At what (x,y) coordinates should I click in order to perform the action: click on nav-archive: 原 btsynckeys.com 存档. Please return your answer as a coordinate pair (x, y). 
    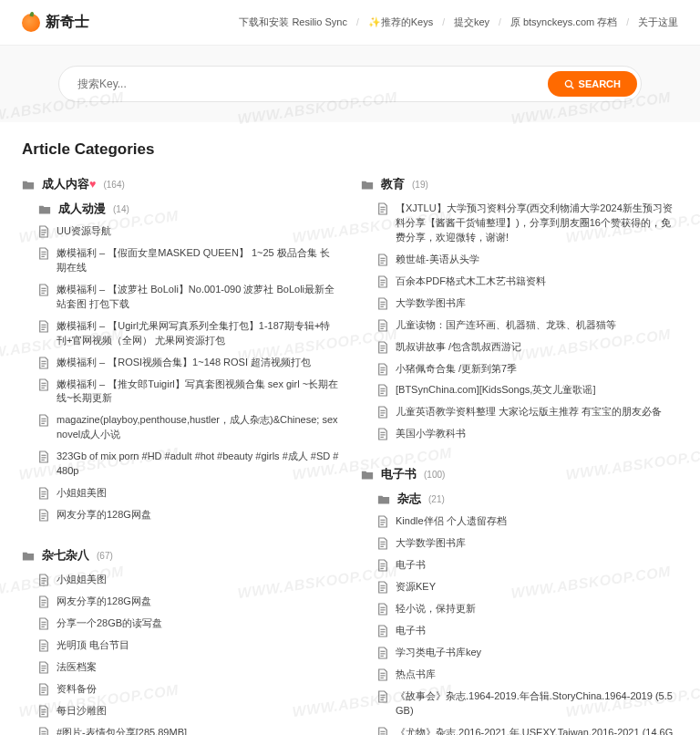
    Looking at the image, I should click on (563, 22).